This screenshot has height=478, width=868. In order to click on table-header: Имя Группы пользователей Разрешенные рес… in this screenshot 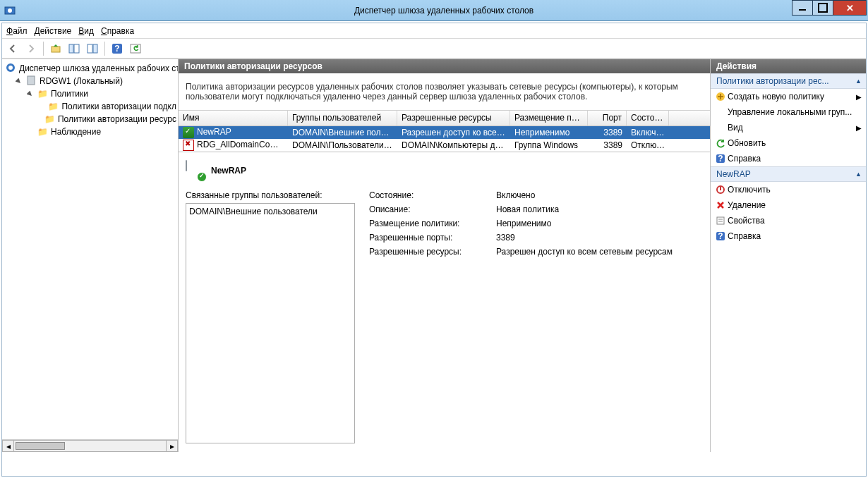, I will do `click(445, 118)`.